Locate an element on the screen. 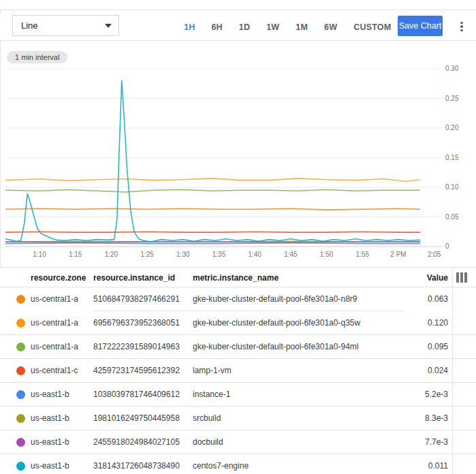 The image size is (476, 474). x-axis-tick-label: 1:45 is located at coordinates (291, 255).